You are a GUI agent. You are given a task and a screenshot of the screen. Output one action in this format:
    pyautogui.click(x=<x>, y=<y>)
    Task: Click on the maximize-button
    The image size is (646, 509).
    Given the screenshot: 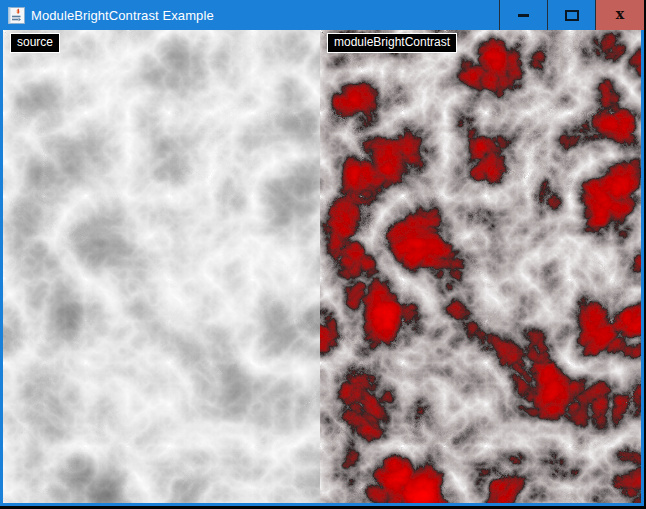 What is the action you would take?
    pyautogui.click(x=571, y=15)
    